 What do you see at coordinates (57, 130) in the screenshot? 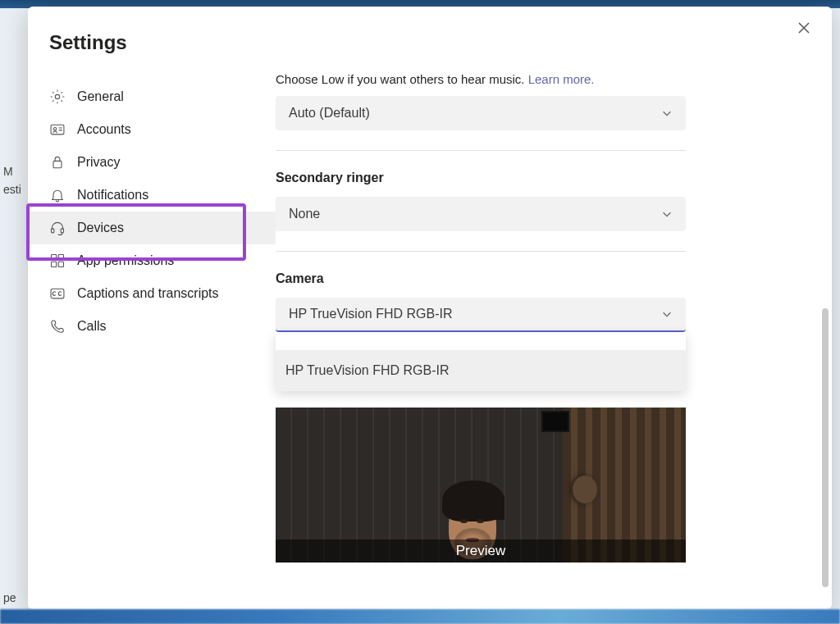
I see `id-card-icon` at bounding box center [57, 130].